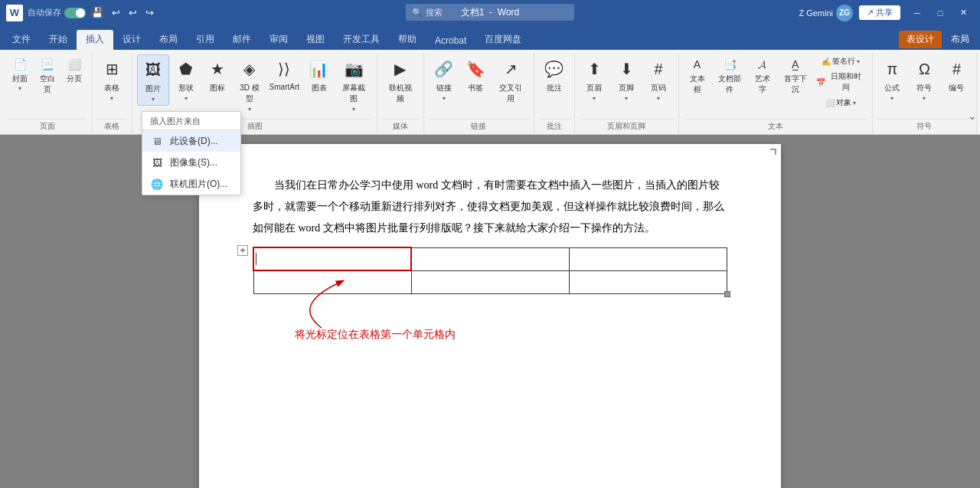 This screenshot has width=980, height=488. I want to click on redo-button: ↪, so click(149, 13).